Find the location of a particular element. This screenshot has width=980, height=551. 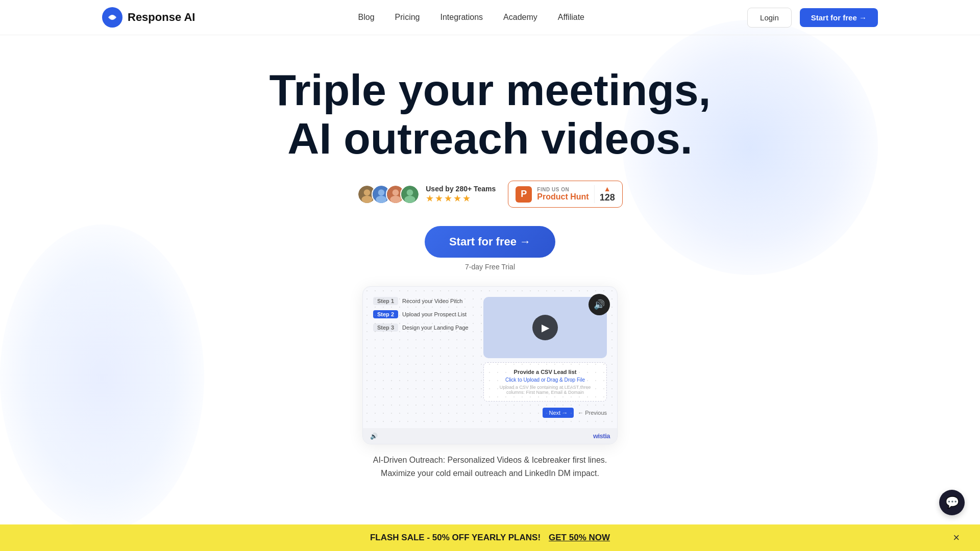

nav-affiliate: Affiliate is located at coordinates (571, 17).